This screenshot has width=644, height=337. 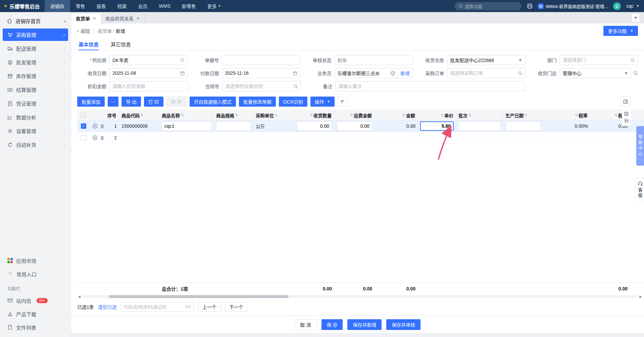 What do you see at coordinates (523, 126) in the screenshot?
I see `prod-date-input` at bounding box center [523, 126].